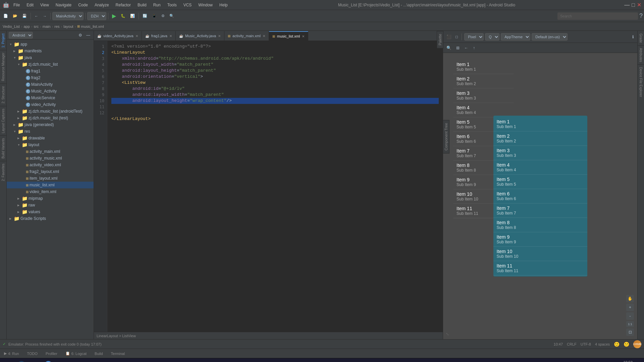 This screenshot has height=362, width=644. Describe the element at coordinates (474, 37) in the screenshot. I see `device-dropdown: Pixel` at that location.